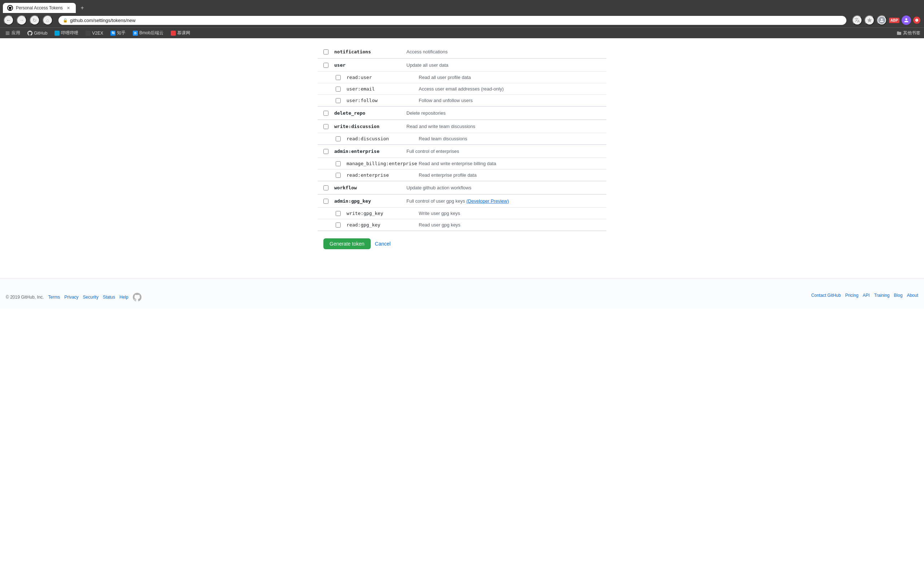 This screenshot has width=924, height=577. What do you see at coordinates (109, 297) in the screenshot?
I see `footer-link-status: Status` at bounding box center [109, 297].